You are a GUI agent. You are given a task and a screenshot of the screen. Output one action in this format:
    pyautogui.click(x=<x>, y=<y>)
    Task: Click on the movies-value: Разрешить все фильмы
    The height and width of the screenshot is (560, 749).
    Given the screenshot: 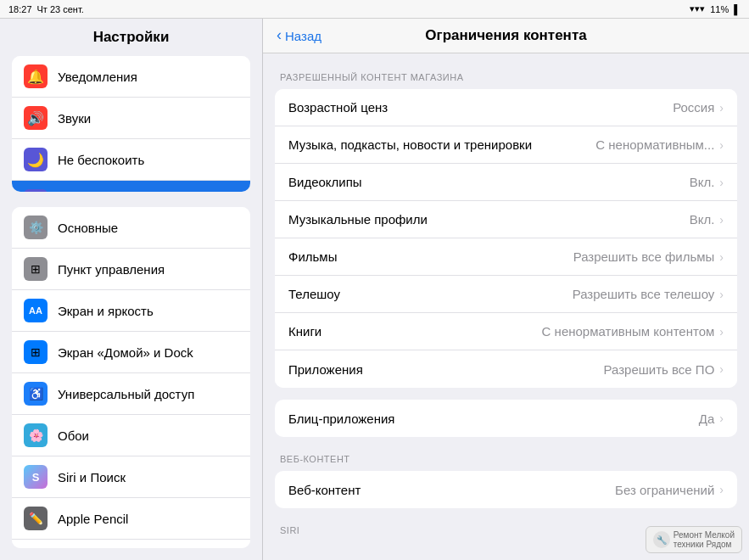 What is the action you would take?
    pyautogui.click(x=645, y=256)
    